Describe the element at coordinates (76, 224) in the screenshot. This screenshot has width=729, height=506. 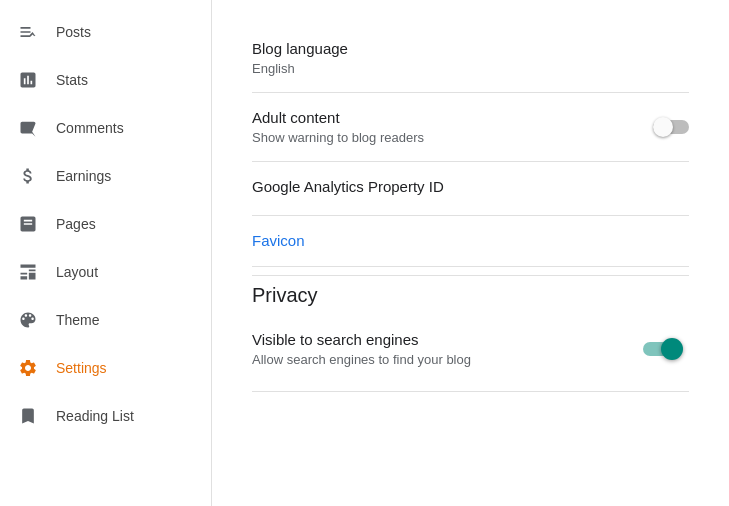
I see `sidebar-item-pages-label: Pages` at that location.